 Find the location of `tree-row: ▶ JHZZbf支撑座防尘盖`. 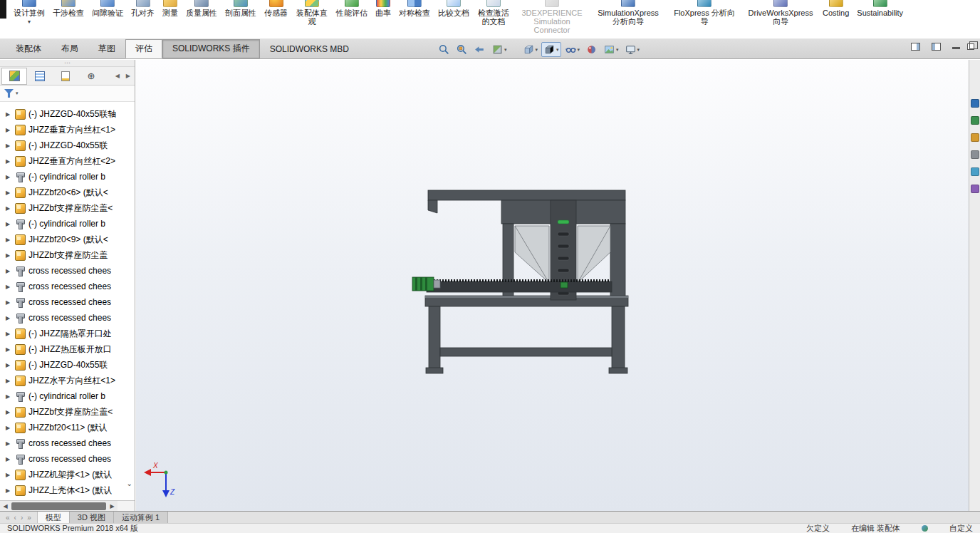

tree-row: ▶ JHZZbf支撑座防尘盖 is located at coordinates (67, 255).